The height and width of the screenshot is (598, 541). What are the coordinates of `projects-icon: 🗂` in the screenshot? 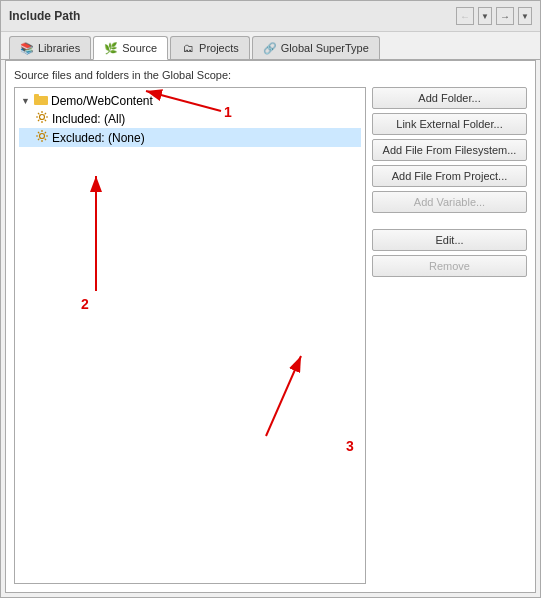 It's located at (188, 48).